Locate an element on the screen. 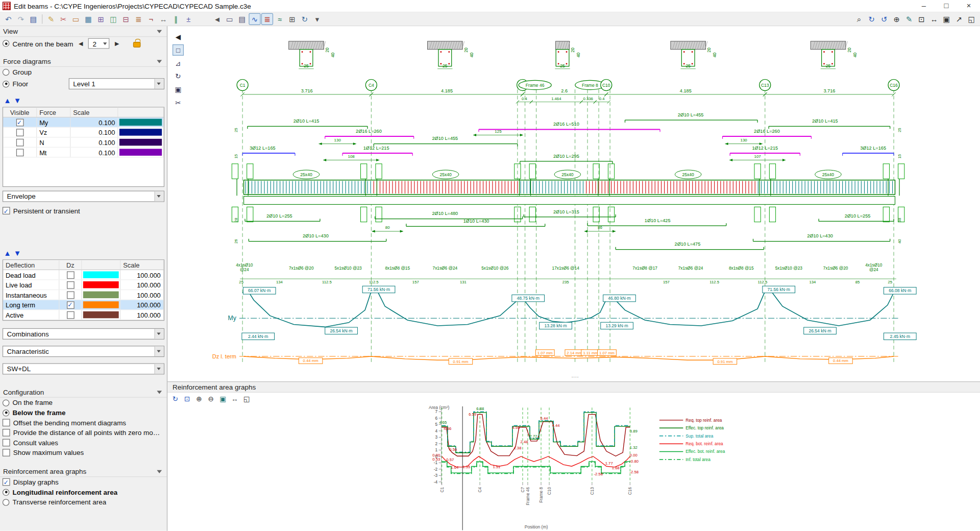  section-reinf-header: Reinforcement area graphs is located at coordinates (84, 472).